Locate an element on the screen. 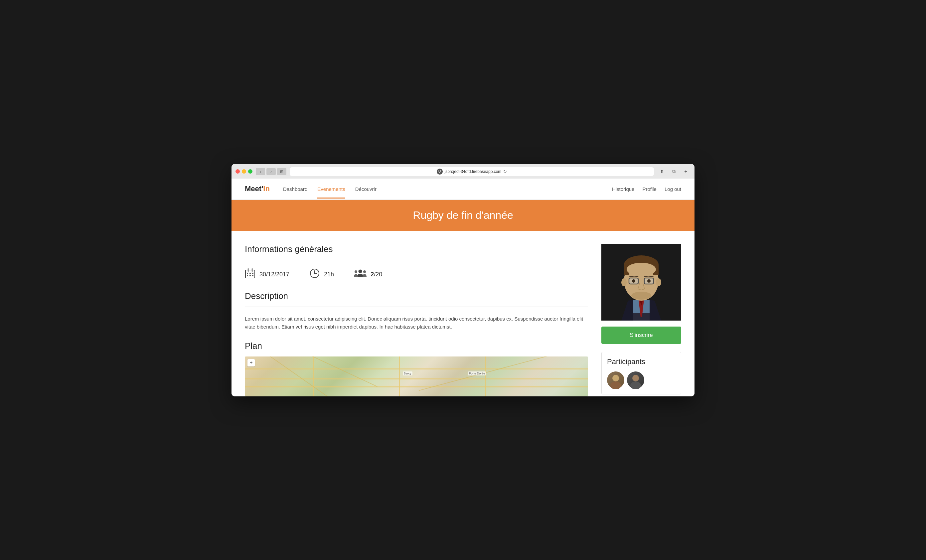  share-icon: ⬆ is located at coordinates (662, 171).